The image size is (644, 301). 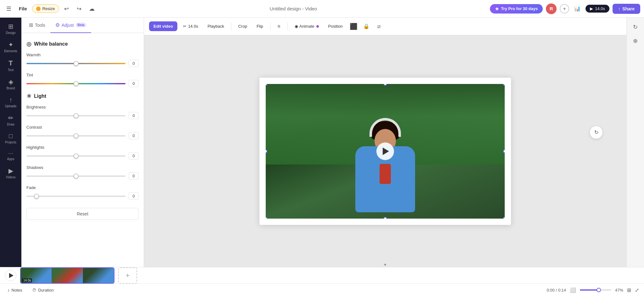 What do you see at coordinates (385, 151) in the screenshot?
I see `video-play-button` at bounding box center [385, 151].